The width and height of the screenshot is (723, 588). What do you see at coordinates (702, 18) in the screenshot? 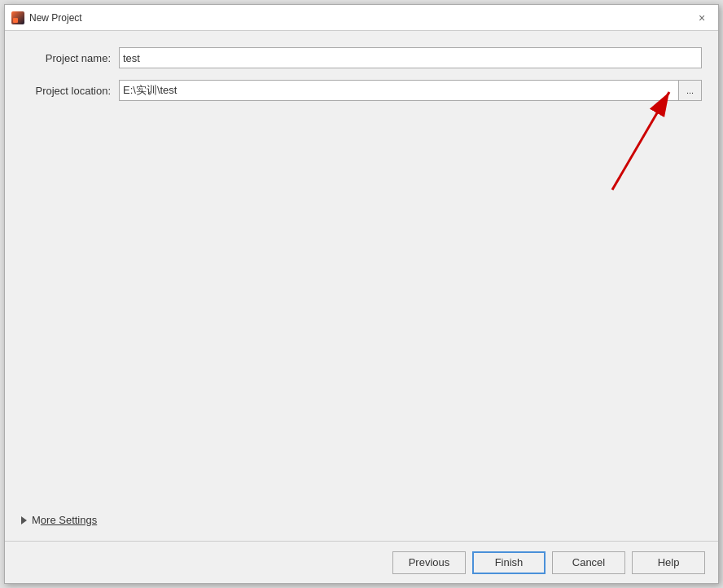
I see `close-button: ×` at bounding box center [702, 18].